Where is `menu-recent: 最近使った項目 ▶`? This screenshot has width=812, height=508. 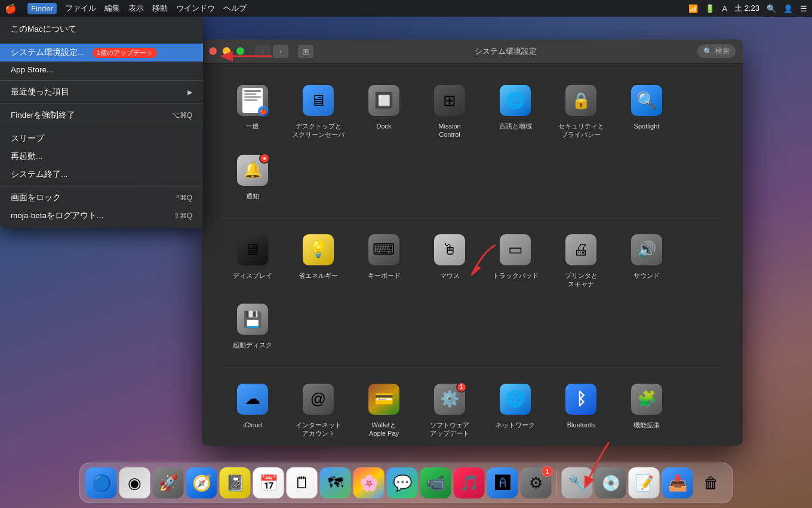 menu-recent: 最近使った項目 ▶ is located at coordinates (102, 92).